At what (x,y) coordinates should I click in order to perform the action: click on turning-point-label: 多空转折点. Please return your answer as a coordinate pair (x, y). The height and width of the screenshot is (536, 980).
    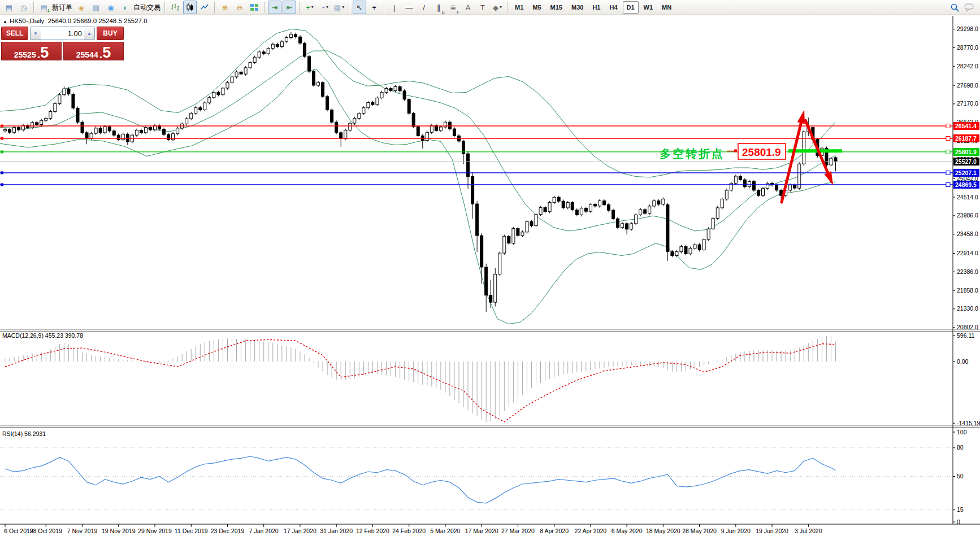
    Looking at the image, I should click on (692, 154).